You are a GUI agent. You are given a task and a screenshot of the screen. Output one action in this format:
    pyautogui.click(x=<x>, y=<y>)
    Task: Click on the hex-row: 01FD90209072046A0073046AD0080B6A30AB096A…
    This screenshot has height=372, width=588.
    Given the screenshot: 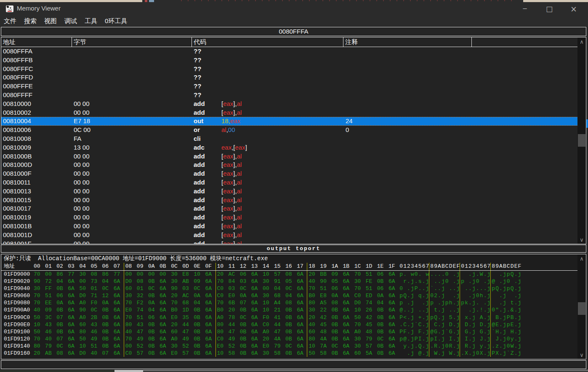 What is the action you would take?
    pyautogui.click(x=294, y=282)
    